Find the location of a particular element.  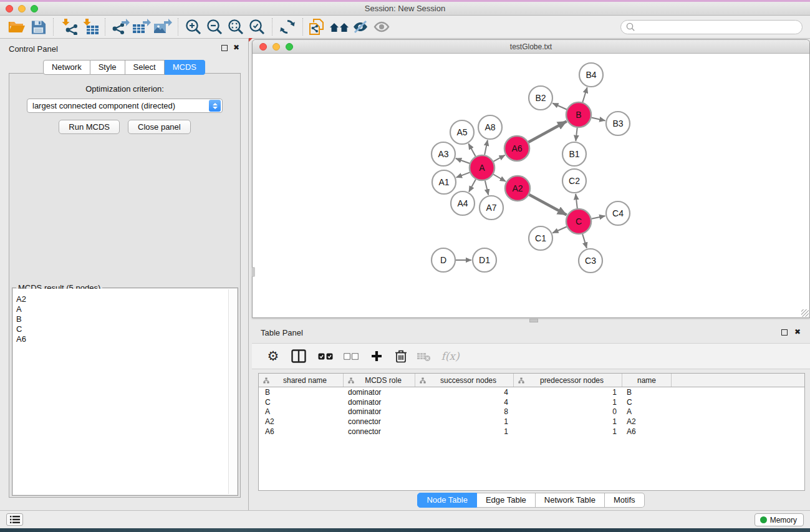

table-row: Cdominator41C is located at coordinates (531, 402).